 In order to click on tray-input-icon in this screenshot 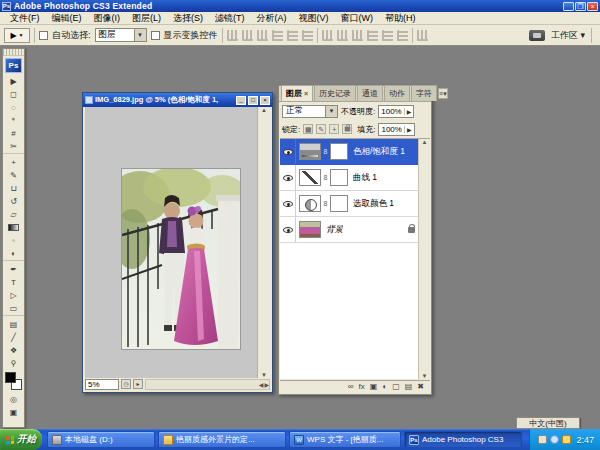, I will do `click(542, 440)`.